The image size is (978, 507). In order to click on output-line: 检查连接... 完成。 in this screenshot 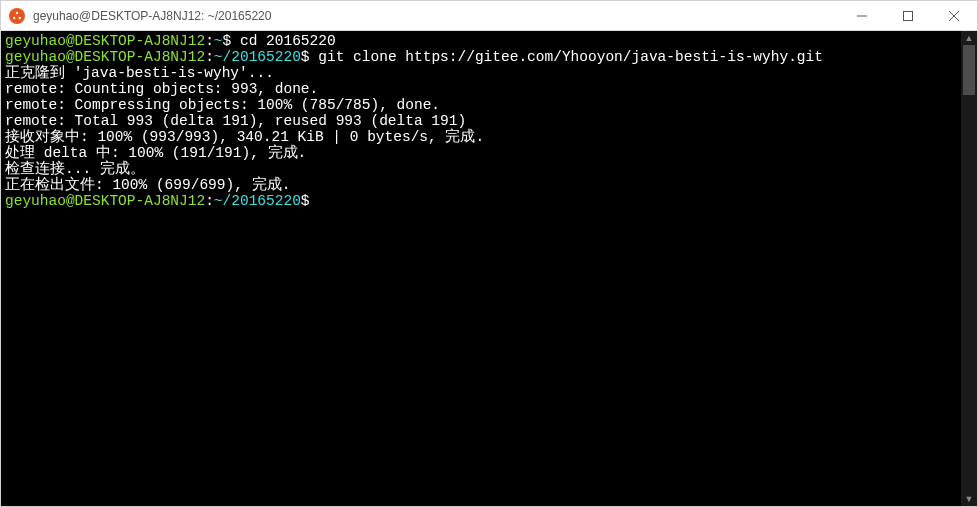, I will do `click(75, 169)`.